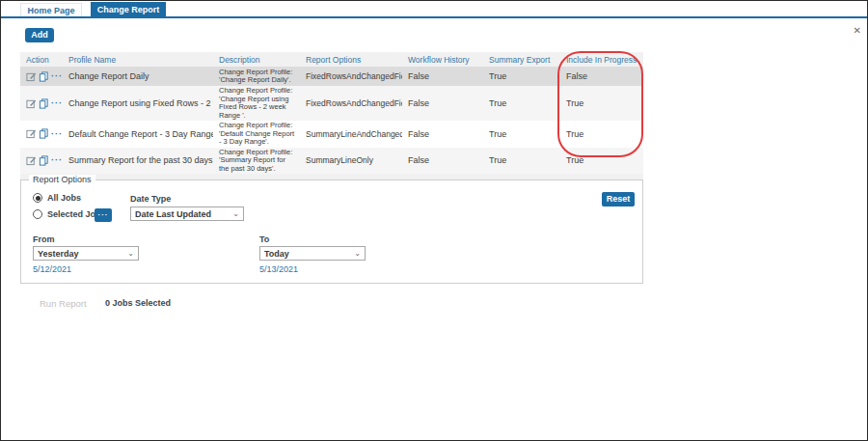  I want to click on radio-unselected-icon, so click(38, 214).